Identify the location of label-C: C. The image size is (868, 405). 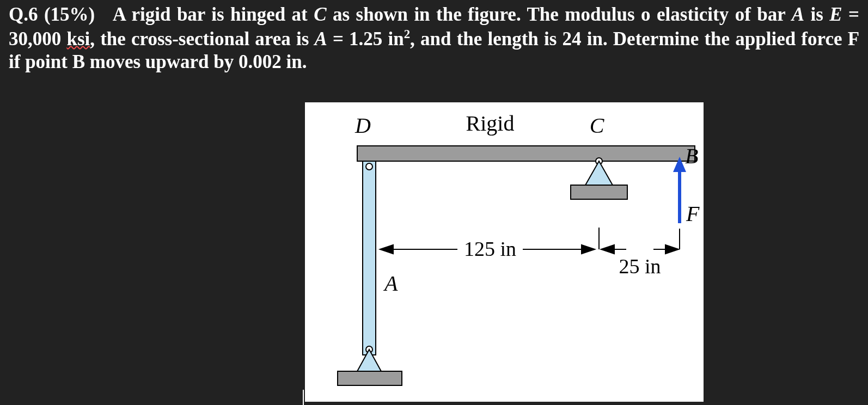
(597, 125).